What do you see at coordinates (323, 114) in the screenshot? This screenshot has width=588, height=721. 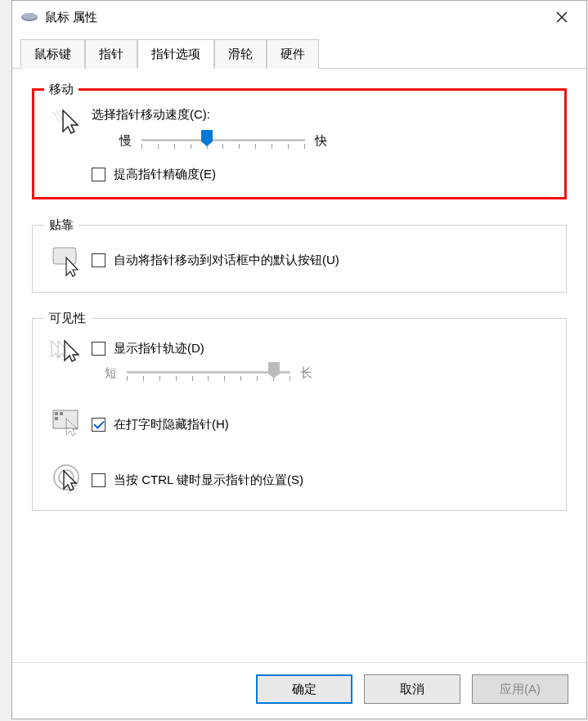 I see `speed-label: 选择指针移动速度(C):` at bounding box center [323, 114].